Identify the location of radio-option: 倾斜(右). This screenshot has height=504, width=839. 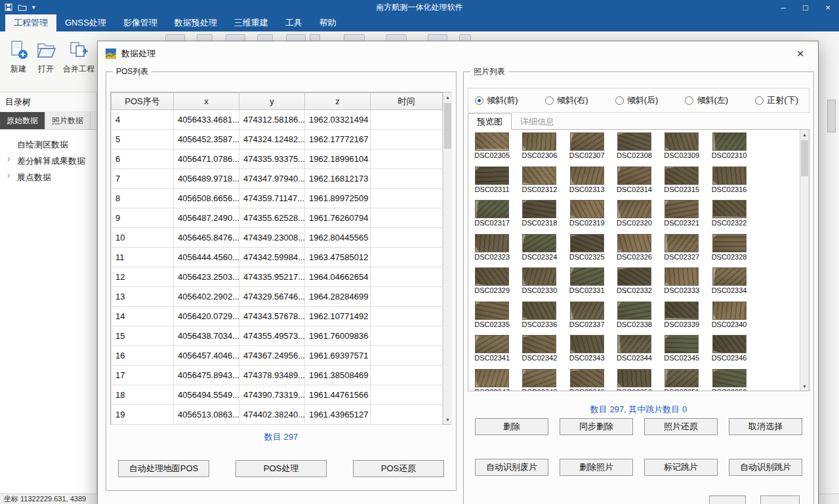
(567, 100).